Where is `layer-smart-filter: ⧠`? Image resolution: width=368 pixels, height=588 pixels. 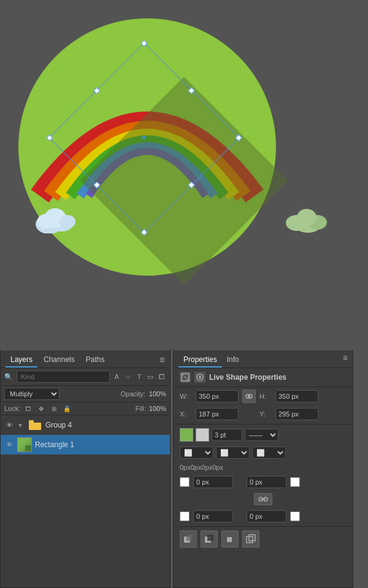 layer-smart-filter: ⧠ is located at coordinates (162, 377).